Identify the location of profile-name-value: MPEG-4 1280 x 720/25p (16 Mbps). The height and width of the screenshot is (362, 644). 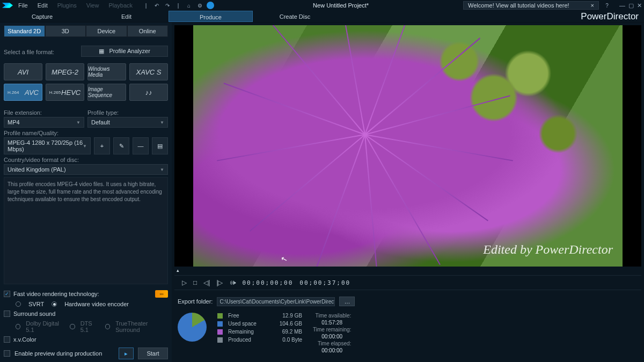
(45, 146).